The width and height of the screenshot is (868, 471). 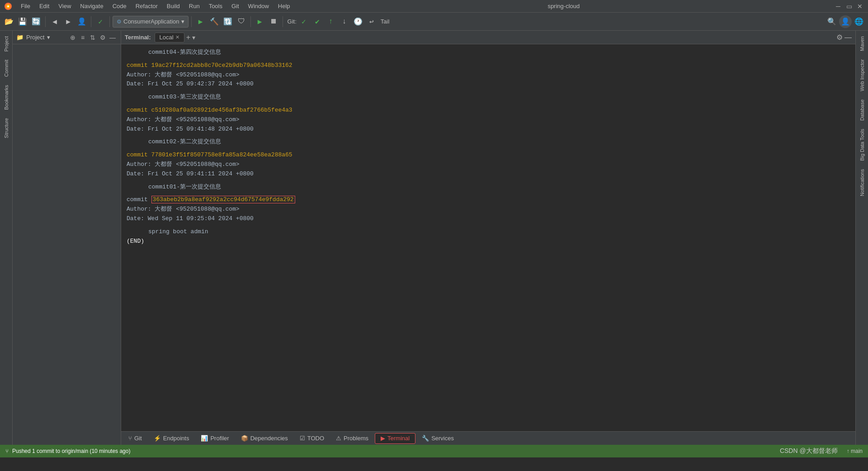 I want to click on profile-button: 👤, so click(x=845, y=22).